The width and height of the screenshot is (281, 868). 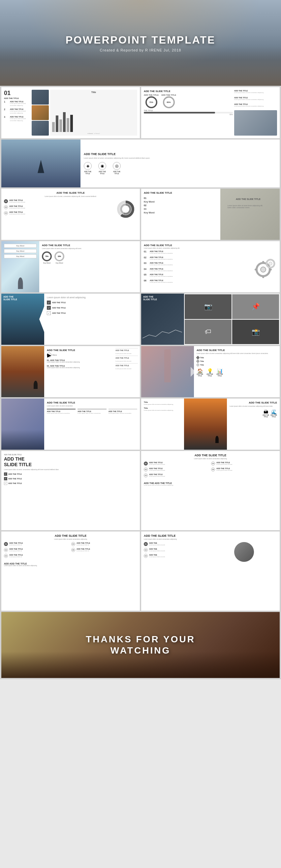 What do you see at coordinates (90, 257) in the screenshot?
I see `donuts-row: 75% Key Word 19% Key Word` at bounding box center [90, 257].